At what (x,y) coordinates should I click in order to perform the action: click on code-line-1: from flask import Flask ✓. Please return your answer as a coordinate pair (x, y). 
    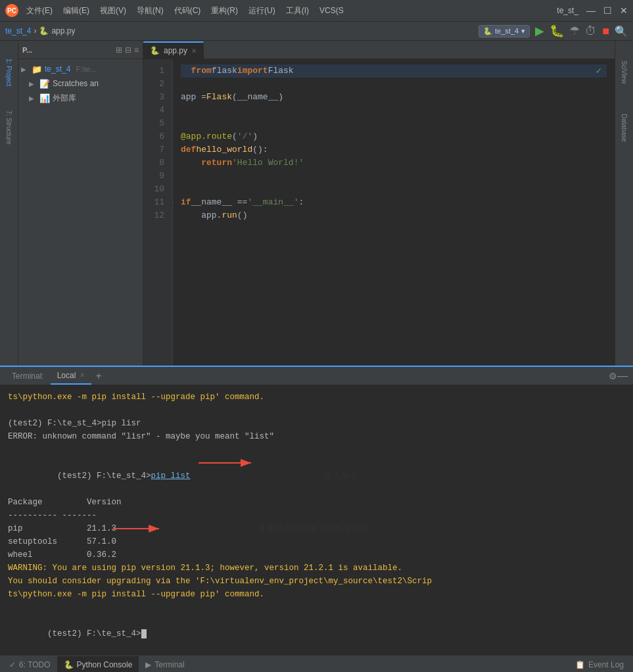
    Looking at the image, I should click on (394, 71).